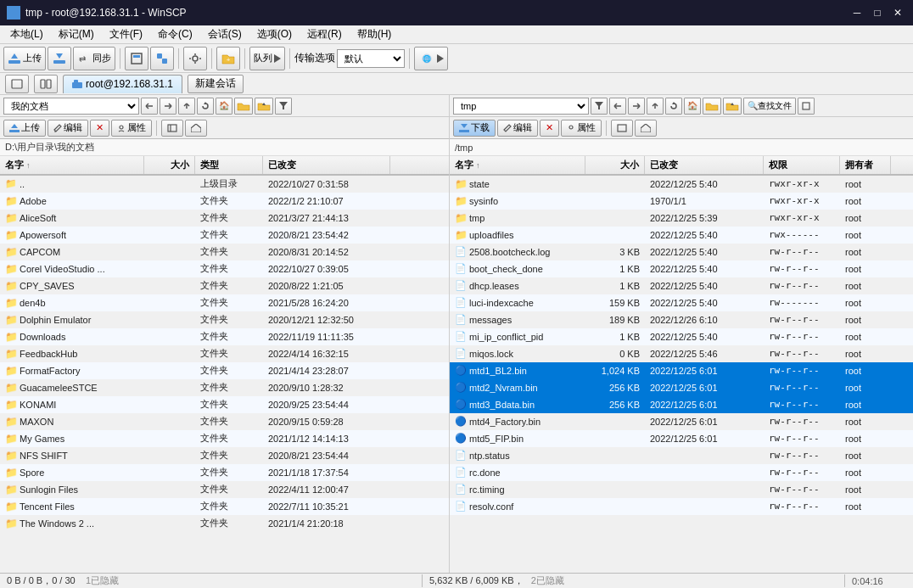 This screenshot has height=588, width=913. I want to click on menu-local: 本地(L), so click(27, 34).